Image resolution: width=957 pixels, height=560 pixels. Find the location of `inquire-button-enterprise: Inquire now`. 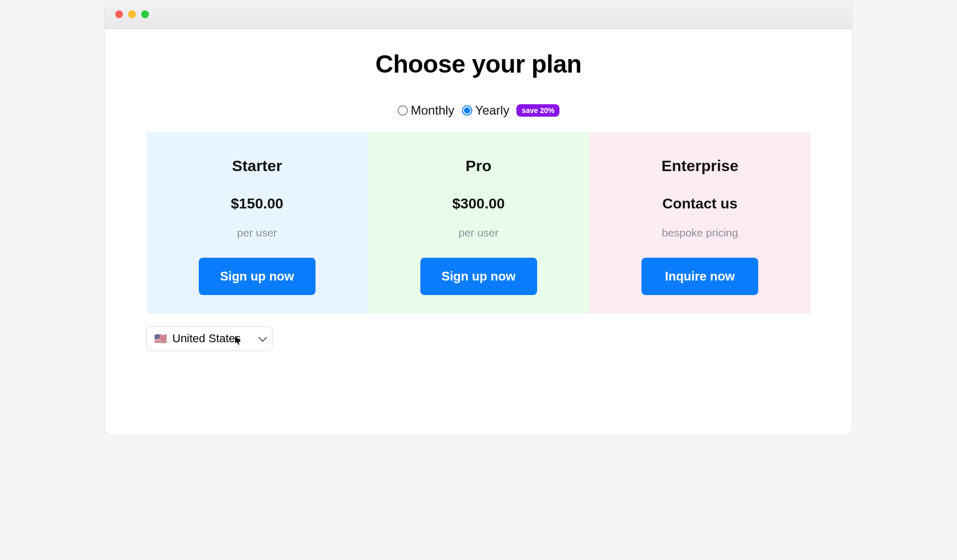

inquire-button-enterprise: Inquire now is located at coordinates (700, 276).